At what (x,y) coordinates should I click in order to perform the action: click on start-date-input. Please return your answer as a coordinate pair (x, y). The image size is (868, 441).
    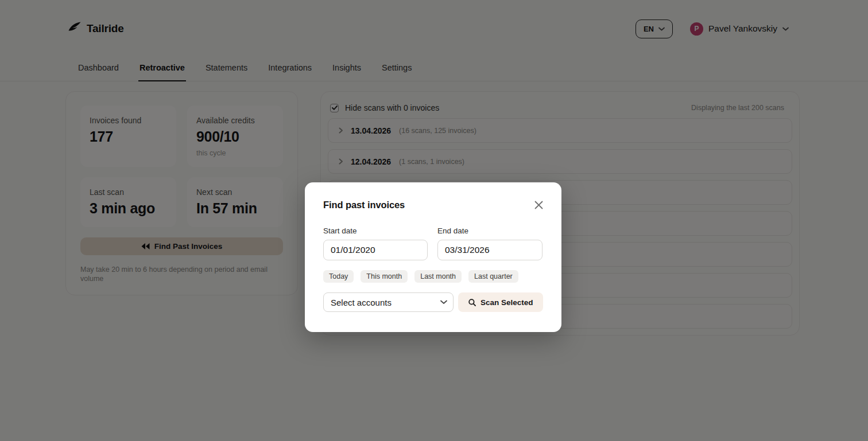
    Looking at the image, I should click on (375, 250).